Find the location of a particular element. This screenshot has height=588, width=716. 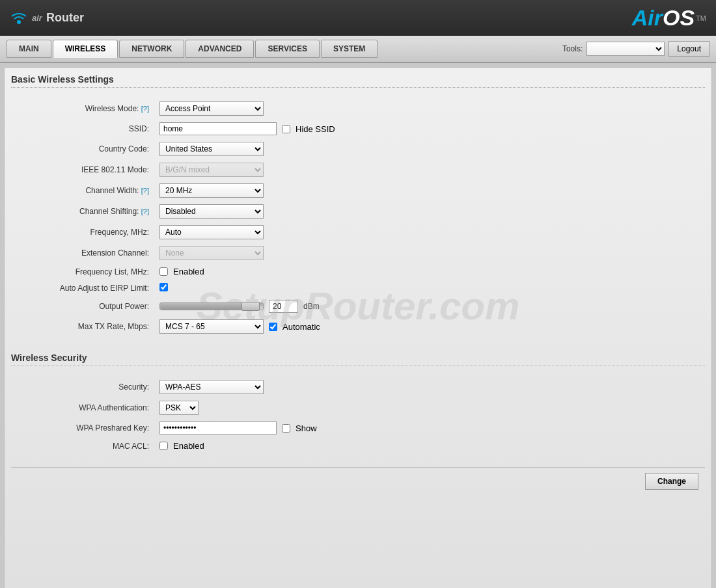

channel-width-select: 20 MHz is located at coordinates (212, 191).